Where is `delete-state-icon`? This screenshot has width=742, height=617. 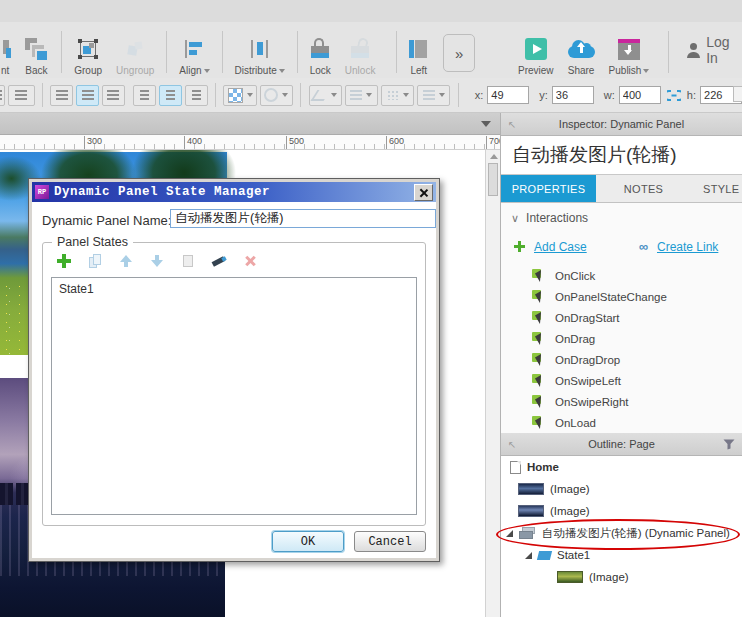 delete-state-icon is located at coordinates (250, 261).